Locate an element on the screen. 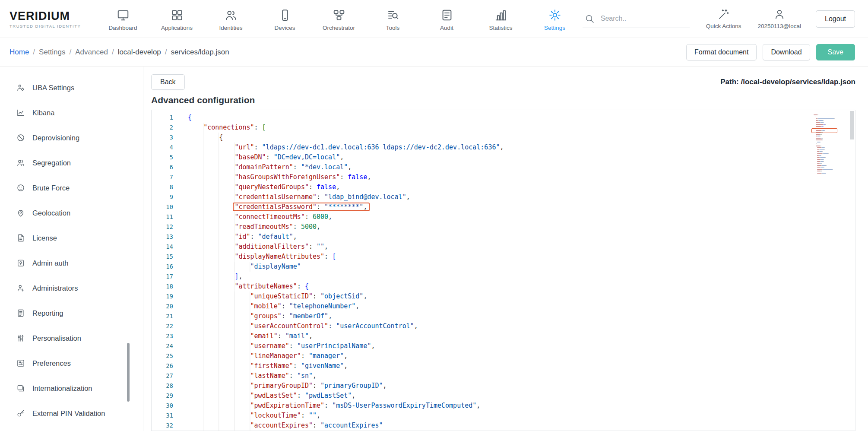 Image resolution: width=868 pixels, height=431 pixels. nav-item-label: Dashboard is located at coordinates (123, 28).